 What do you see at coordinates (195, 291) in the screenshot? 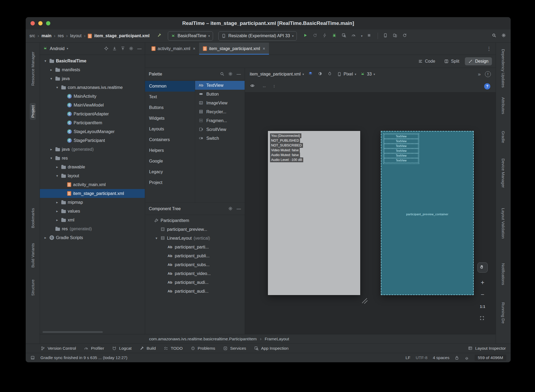
I see `component-tree-item: participant_audi...` at bounding box center [195, 291].